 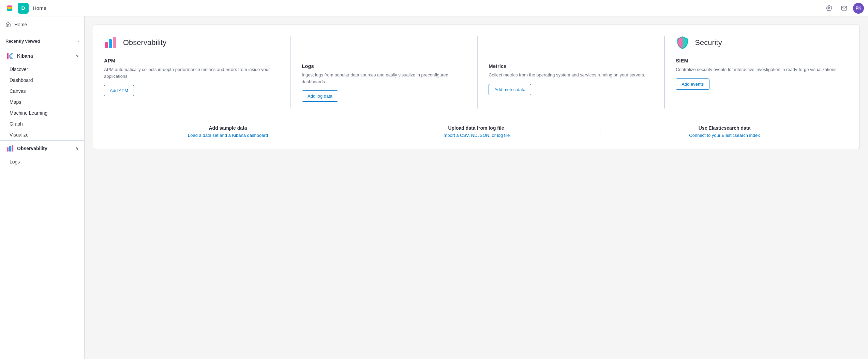 I want to click on apm-section: APM APM automatically collects in-depth …, so click(x=192, y=77).